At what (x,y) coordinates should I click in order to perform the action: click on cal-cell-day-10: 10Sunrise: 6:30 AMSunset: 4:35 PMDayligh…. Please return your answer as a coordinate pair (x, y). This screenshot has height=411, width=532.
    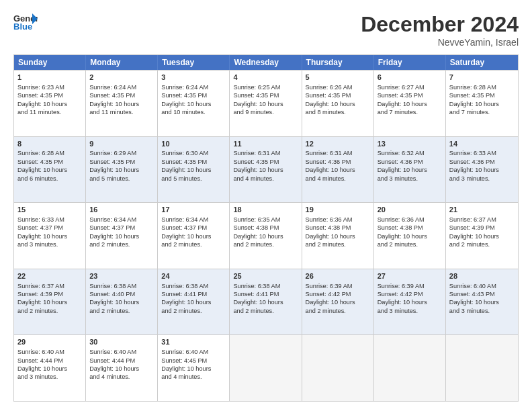
    Looking at the image, I should click on (193, 170).